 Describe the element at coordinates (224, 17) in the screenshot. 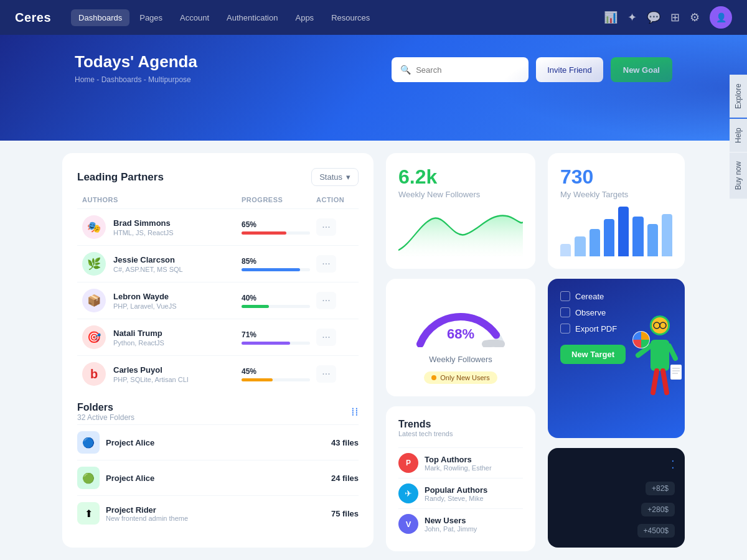

I see `nav-links: Dashboards Pages Account Authentication …` at that location.